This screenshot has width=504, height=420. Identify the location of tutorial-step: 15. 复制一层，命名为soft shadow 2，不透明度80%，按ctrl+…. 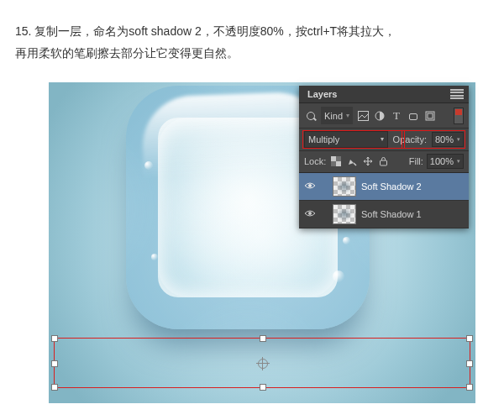
(252, 42).